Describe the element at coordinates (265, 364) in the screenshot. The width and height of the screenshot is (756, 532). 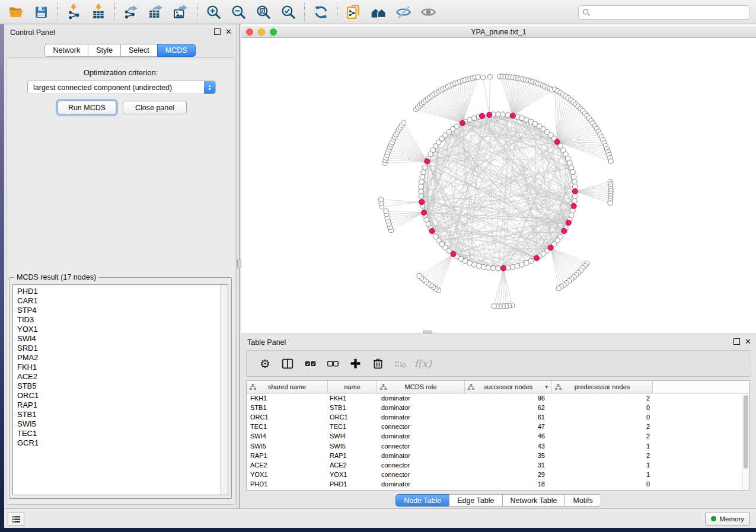
I see `table-options-button: ⚙` at that location.